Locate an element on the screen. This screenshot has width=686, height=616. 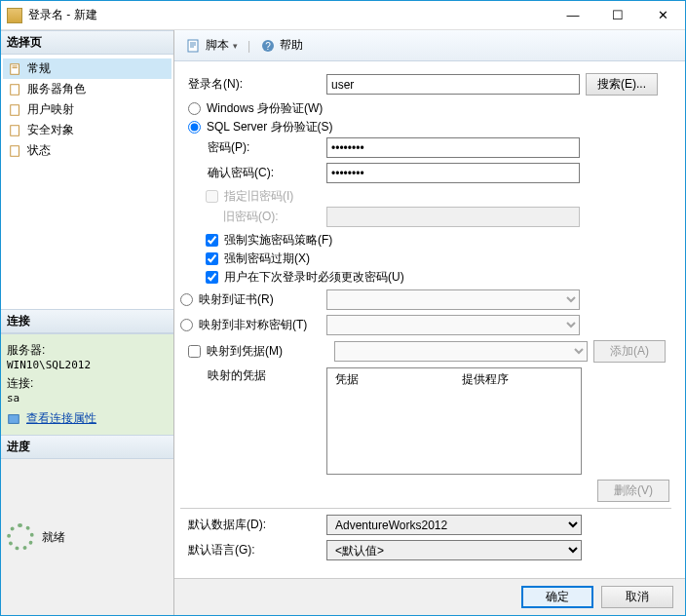
view-connection-properties-link: 查看连接属性 is located at coordinates (61, 419).